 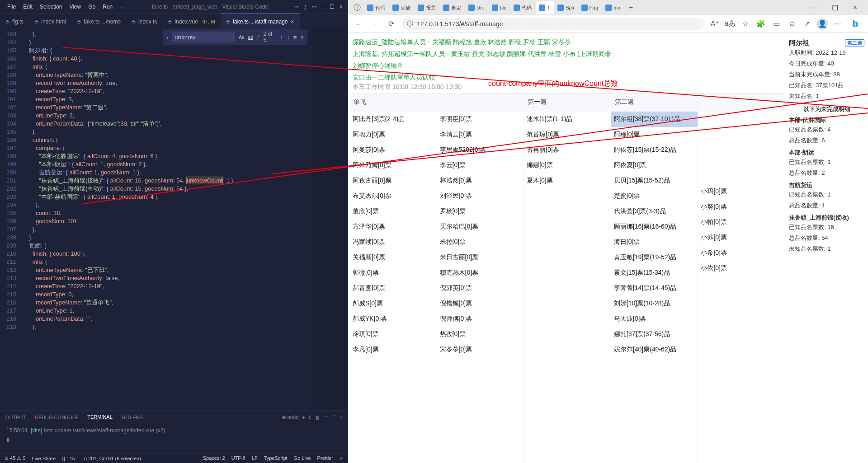 What do you see at coordinates (317, 417) in the screenshot?
I see `trash-icon: 🗑` at bounding box center [317, 417].